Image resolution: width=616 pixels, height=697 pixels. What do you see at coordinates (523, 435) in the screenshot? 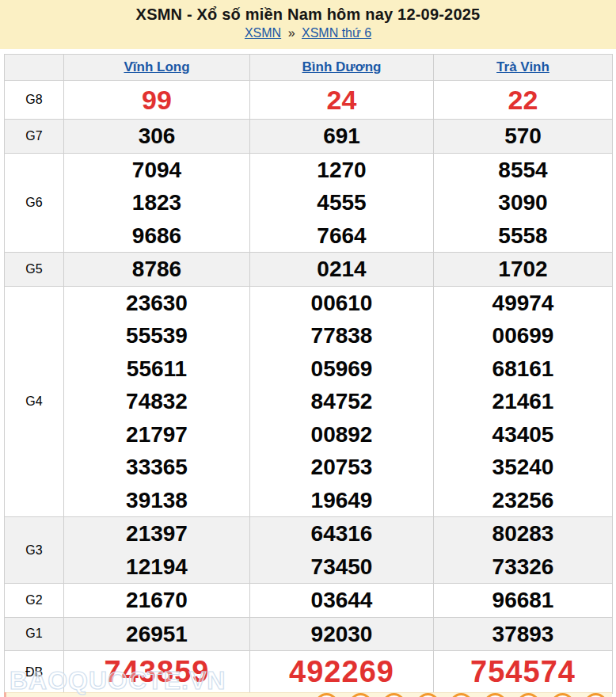
I see `result-number: 43405` at bounding box center [523, 435].